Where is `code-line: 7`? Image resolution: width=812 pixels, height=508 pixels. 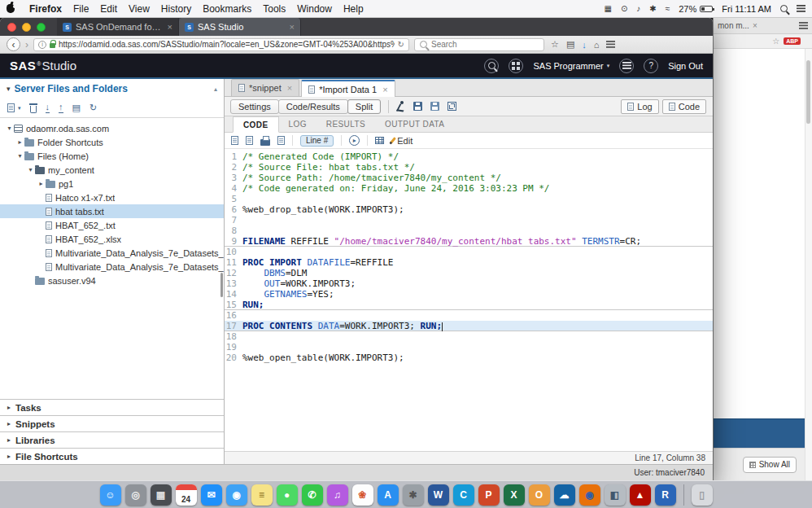
code-line: 7 is located at coordinates (469, 220).